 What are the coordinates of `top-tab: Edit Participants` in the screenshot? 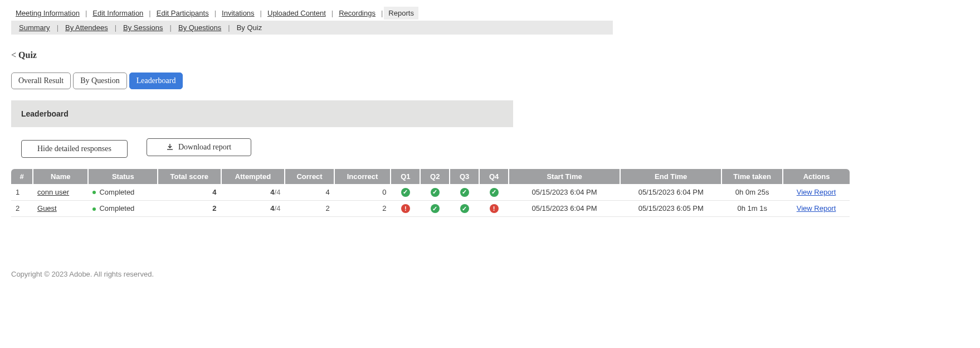 It's located at (183, 13).